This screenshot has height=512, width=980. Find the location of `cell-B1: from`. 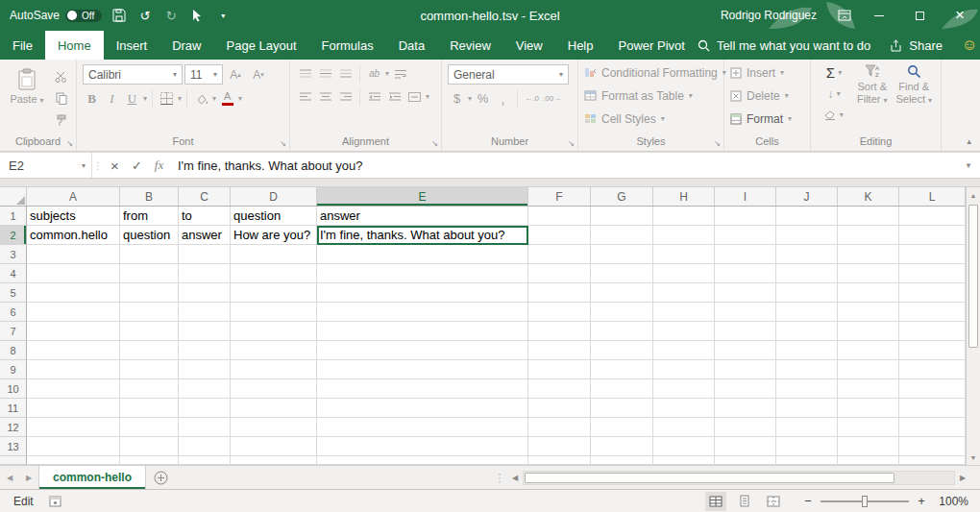

cell-B1: from is located at coordinates (150, 216).